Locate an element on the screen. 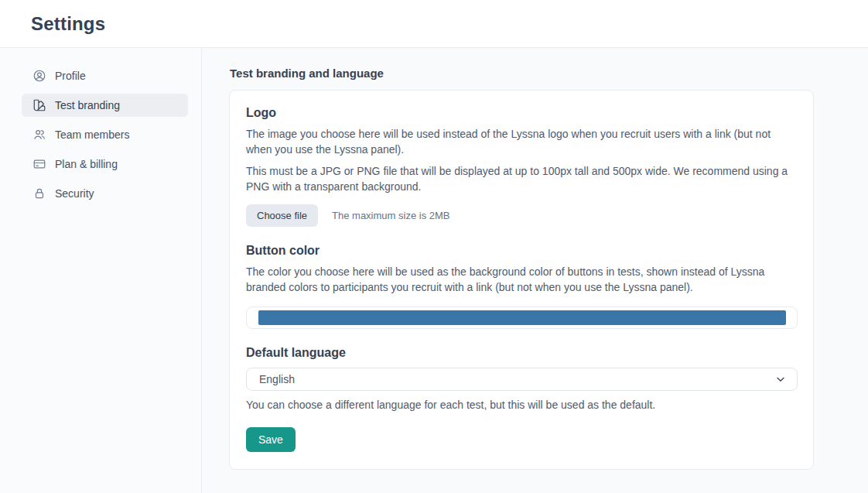  button-color-input is located at coordinates (521, 317).